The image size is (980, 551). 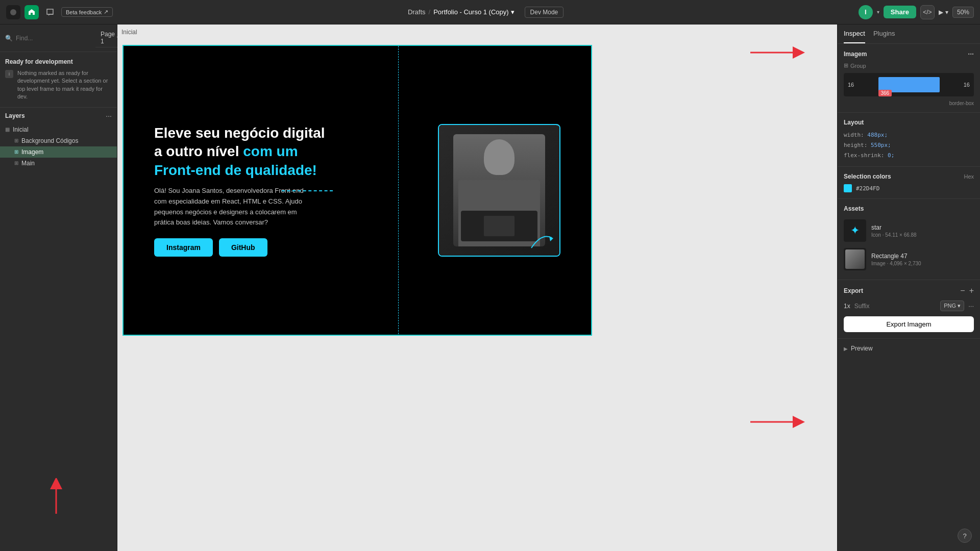 I want to click on grid-icon-img: ⊞, so click(x=16, y=152).